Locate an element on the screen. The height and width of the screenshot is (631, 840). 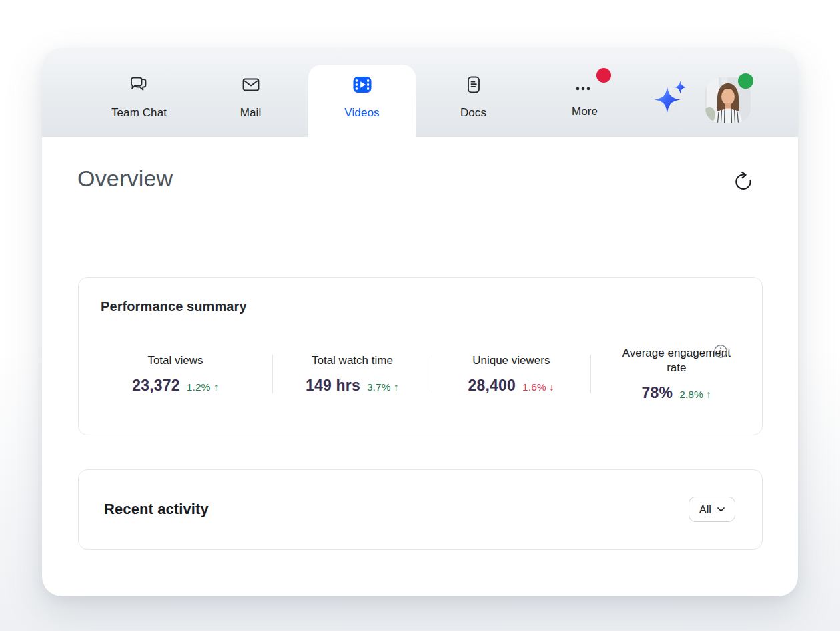
metric-label: Total views is located at coordinates (175, 361).